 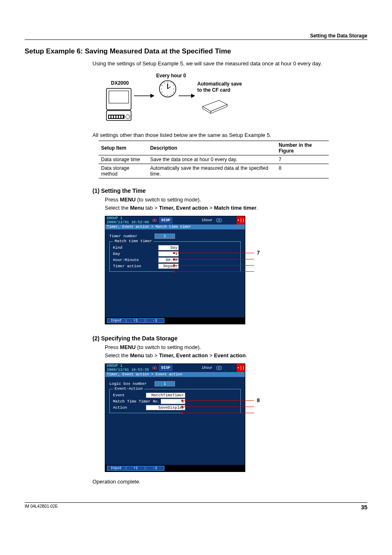 I want to click on doc-id: IM 04L42B01-02E, so click(x=41, y=507).